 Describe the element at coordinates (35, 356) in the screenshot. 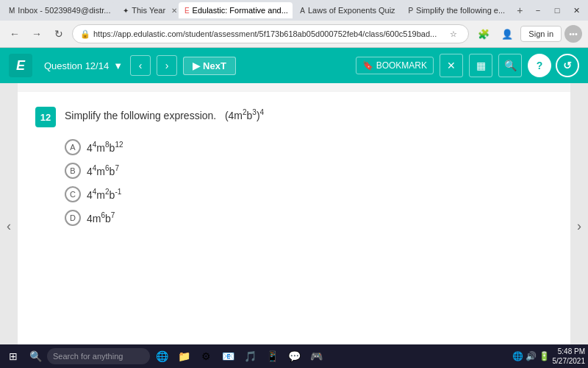

I see `search-taskbar-icon: 🔍` at that location.